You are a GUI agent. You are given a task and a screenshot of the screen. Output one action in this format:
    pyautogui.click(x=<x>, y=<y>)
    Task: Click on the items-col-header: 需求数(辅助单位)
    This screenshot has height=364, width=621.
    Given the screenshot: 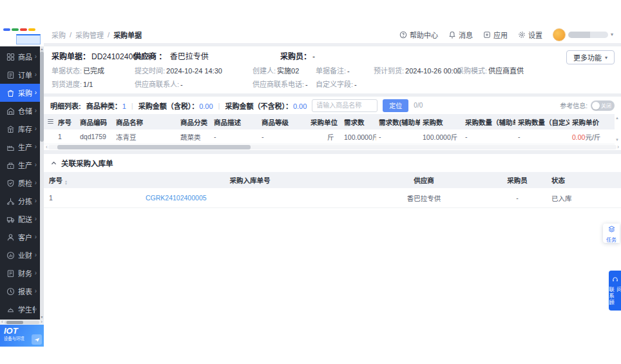 What is the action you would take?
    pyautogui.click(x=398, y=122)
    